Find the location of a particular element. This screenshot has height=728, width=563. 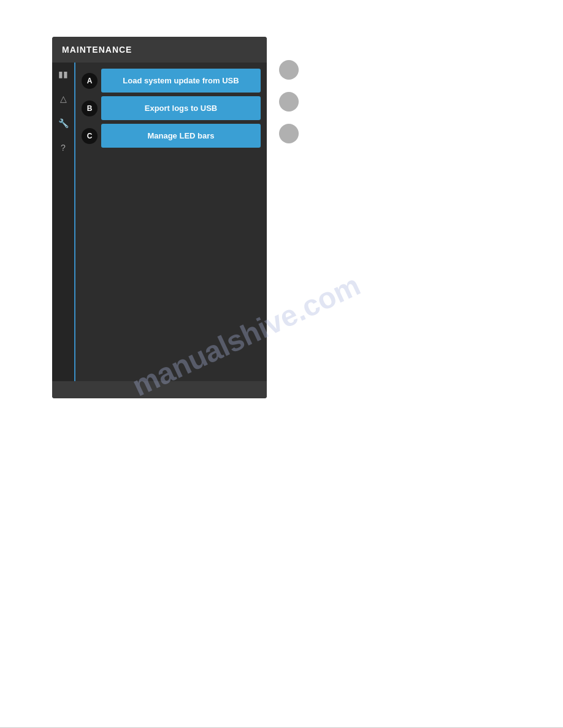

help-icon: ? is located at coordinates (63, 148).